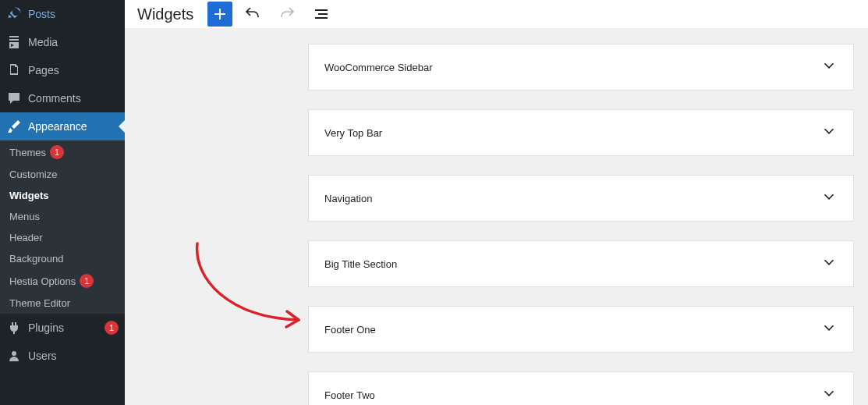 Image resolution: width=868 pixels, height=405 pixels. Describe the element at coordinates (321, 14) in the screenshot. I see `list-view-button` at that location.